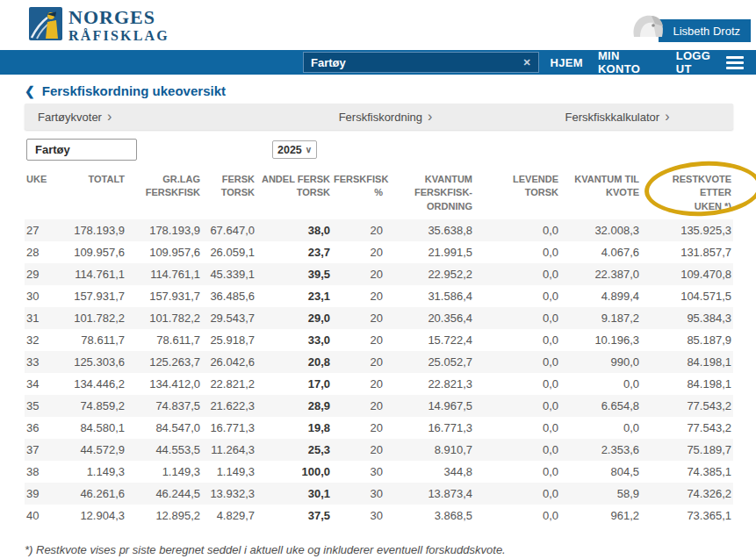 The height and width of the screenshot is (559, 756). What do you see at coordinates (429, 493) in the screenshot?
I see `cell-kvantum_ordning: 13.873,4` at bounding box center [429, 493].